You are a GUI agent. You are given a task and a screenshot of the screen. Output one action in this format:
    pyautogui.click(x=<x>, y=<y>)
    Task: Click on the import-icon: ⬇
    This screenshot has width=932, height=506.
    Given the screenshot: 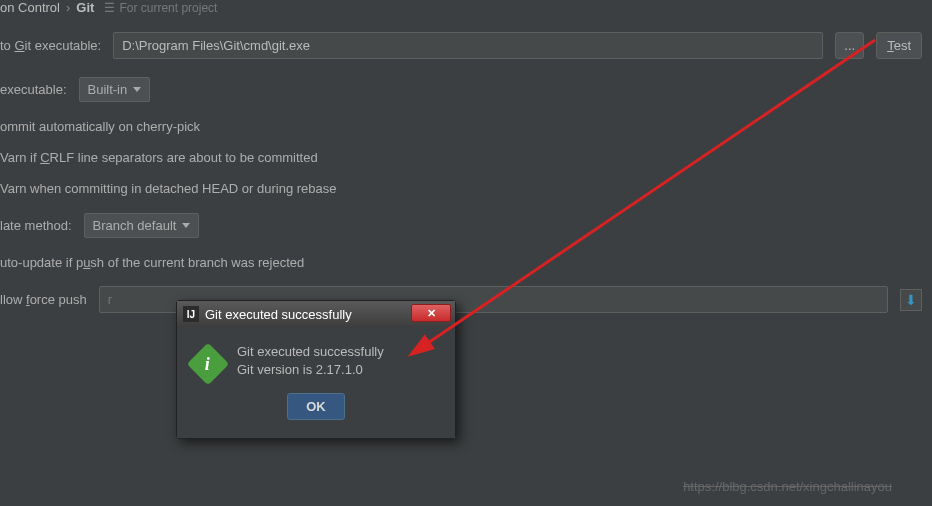 What is the action you would take?
    pyautogui.click(x=911, y=300)
    